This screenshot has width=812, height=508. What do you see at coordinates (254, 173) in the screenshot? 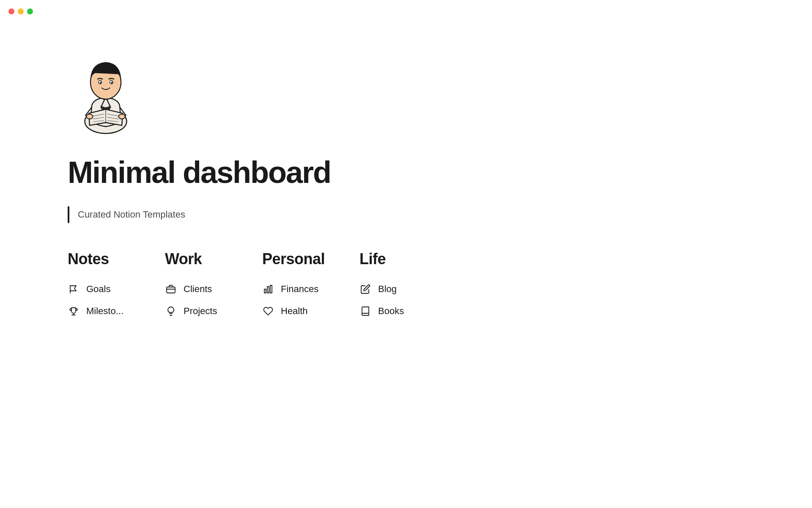
I see `page-title: Minimal dashboard` at bounding box center [254, 173].